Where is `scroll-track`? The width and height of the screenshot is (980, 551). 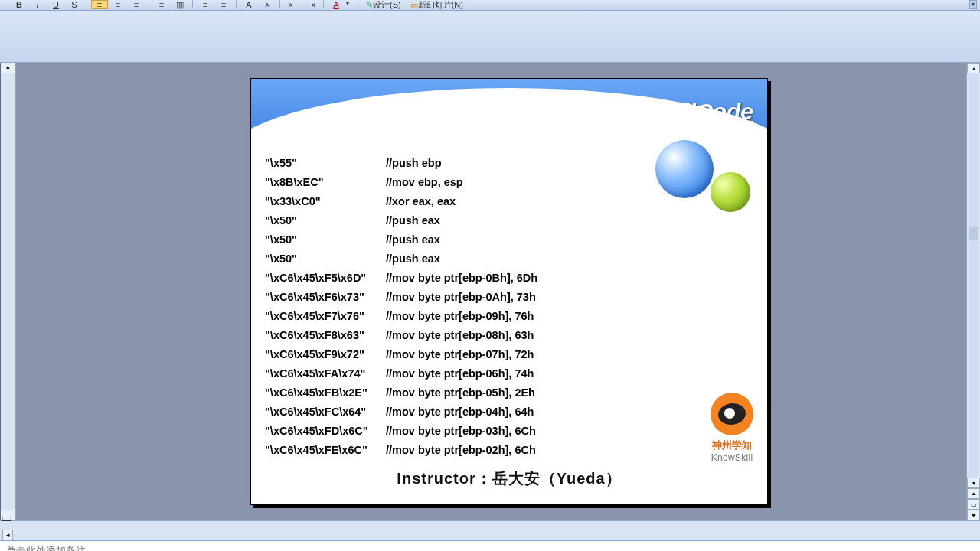 scroll-track is located at coordinates (974, 276).